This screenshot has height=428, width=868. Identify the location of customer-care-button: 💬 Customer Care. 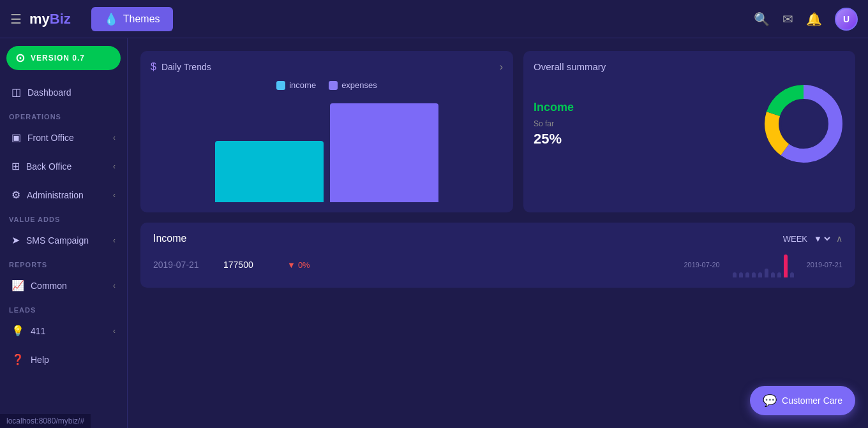
(803, 401).